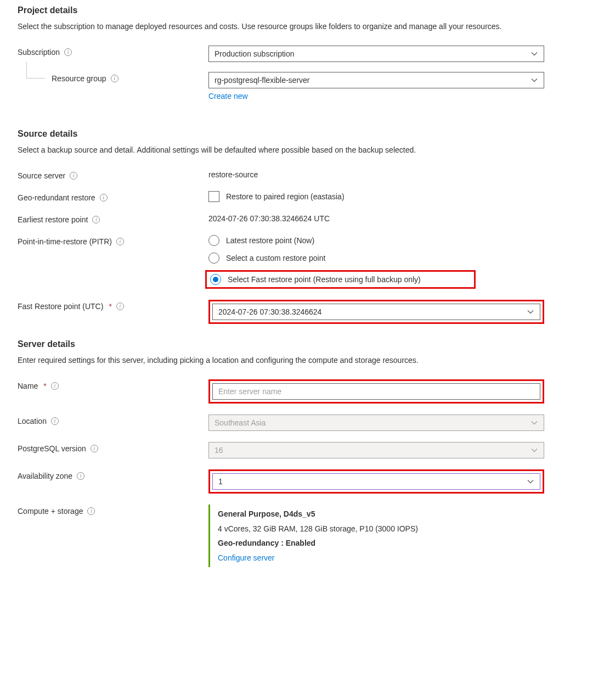 The image size is (604, 700). I want to click on az-select: 1, so click(376, 481).